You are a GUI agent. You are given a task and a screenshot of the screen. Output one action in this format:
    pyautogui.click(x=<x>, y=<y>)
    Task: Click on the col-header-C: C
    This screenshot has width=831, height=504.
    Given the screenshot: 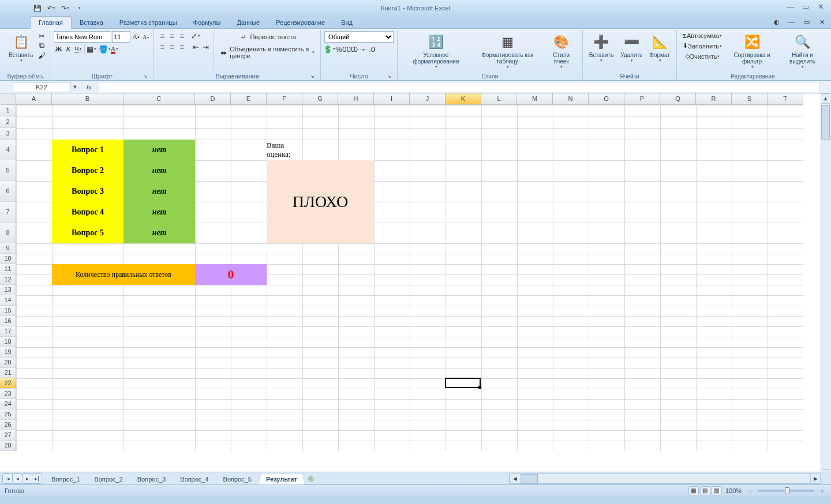 What is the action you would take?
    pyautogui.click(x=159, y=99)
    